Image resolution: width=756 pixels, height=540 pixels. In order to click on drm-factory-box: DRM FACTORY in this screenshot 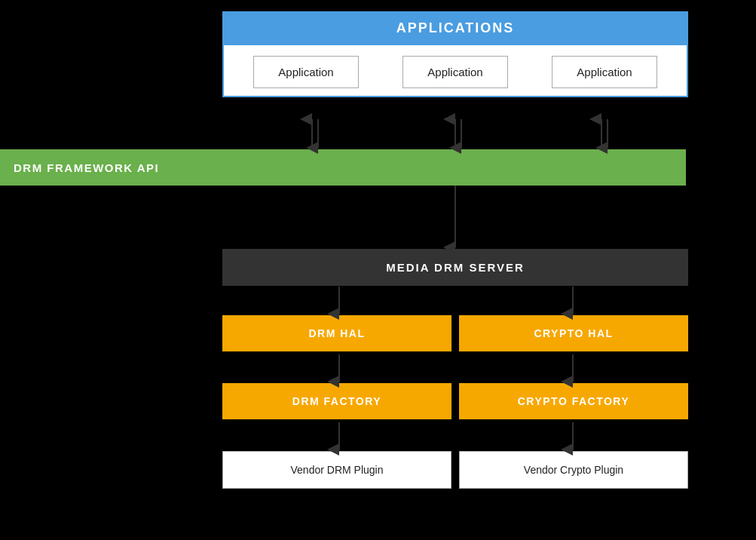, I will do `click(337, 401)`.